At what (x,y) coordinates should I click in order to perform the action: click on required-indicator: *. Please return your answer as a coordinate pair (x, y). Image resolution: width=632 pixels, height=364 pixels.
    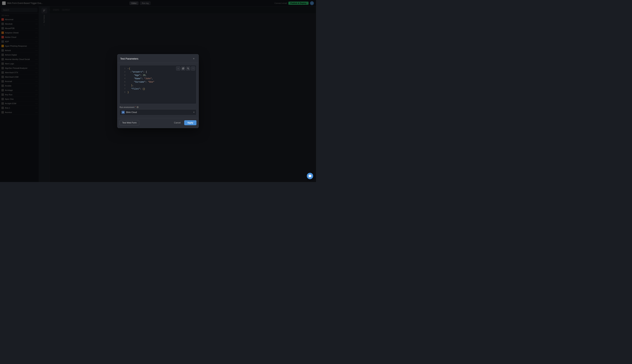
    Looking at the image, I should click on (136, 107).